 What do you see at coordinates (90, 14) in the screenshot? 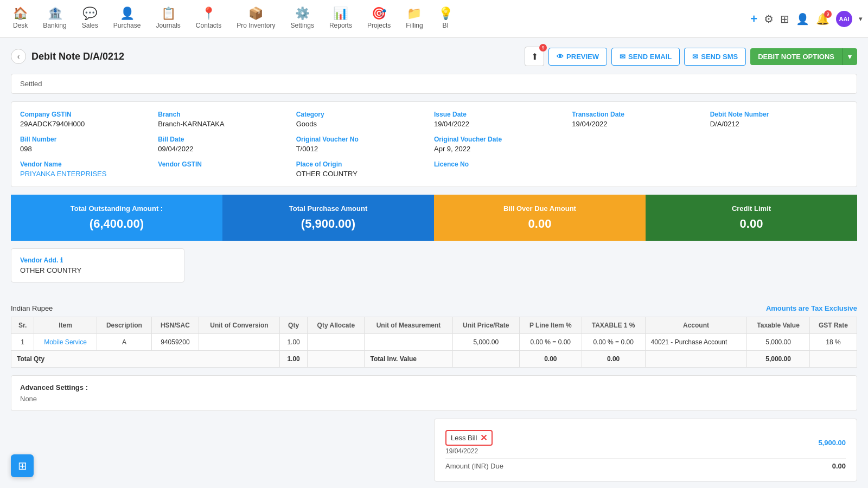
I see `sales-icon: 💬` at bounding box center [90, 14].